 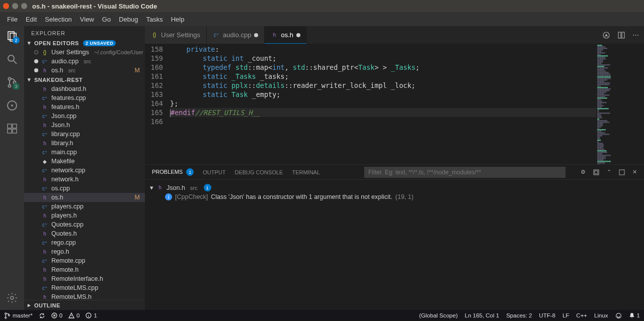 I want to click on menu-debug: Debug, so click(x=128, y=19).